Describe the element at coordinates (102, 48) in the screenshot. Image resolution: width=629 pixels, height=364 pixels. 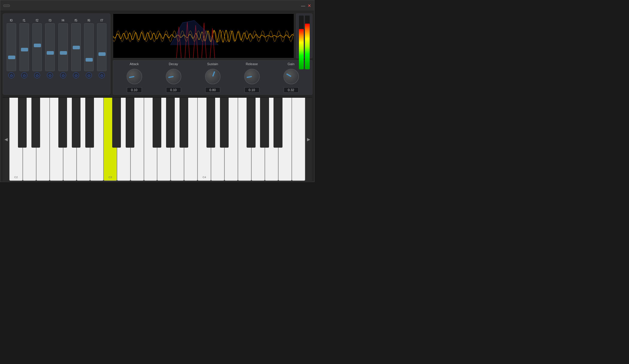
I see `oscillator-channel-f7: f7 ⏻` at that location.